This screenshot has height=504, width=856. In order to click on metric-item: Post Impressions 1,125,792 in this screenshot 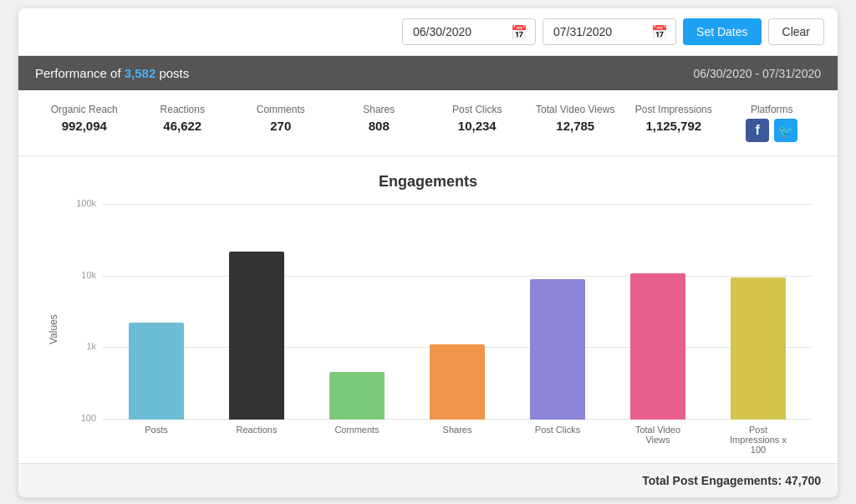, I will do `click(674, 123)`.